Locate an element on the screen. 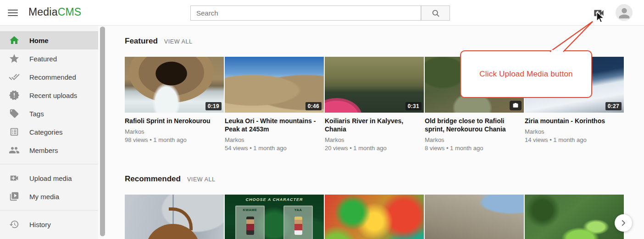 Image resolution: width=644 pixels, height=239 pixels. video-card: 0:46 Leuka Ori - White mountains - Peak … is located at coordinates (274, 104).